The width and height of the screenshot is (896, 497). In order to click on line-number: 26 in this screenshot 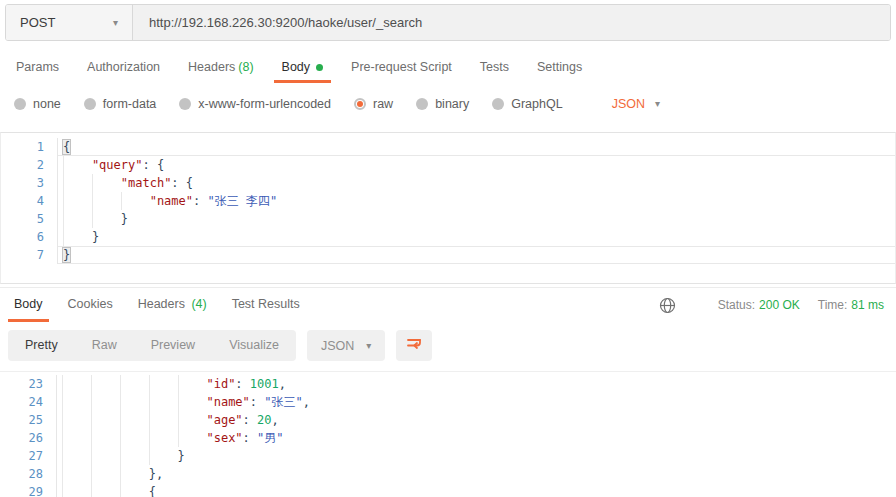, I will do `click(28, 438)`.